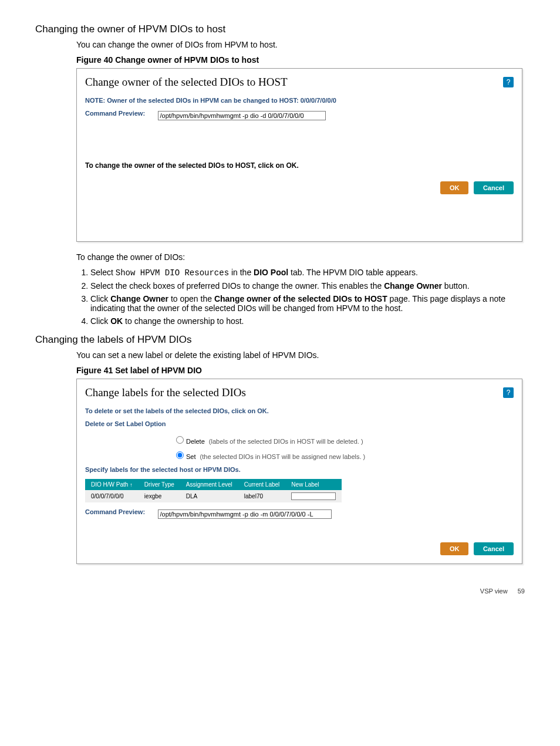  Describe the element at coordinates (299, 470) in the screenshot. I see `specify-labels-text: Specify labels for the selected host or …` at that location.